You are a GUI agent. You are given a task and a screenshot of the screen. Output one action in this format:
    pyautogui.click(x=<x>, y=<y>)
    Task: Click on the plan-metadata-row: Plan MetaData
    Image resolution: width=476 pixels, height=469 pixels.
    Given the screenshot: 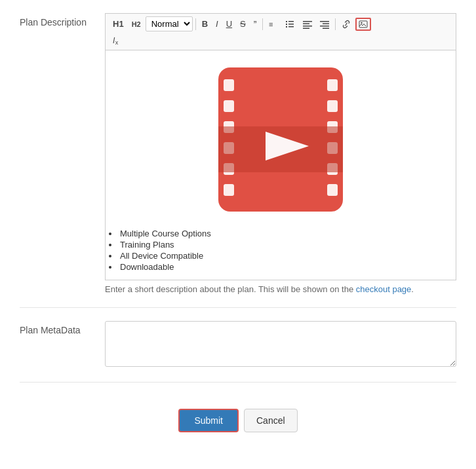 What is the action you would take?
    pyautogui.click(x=238, y=352)
    